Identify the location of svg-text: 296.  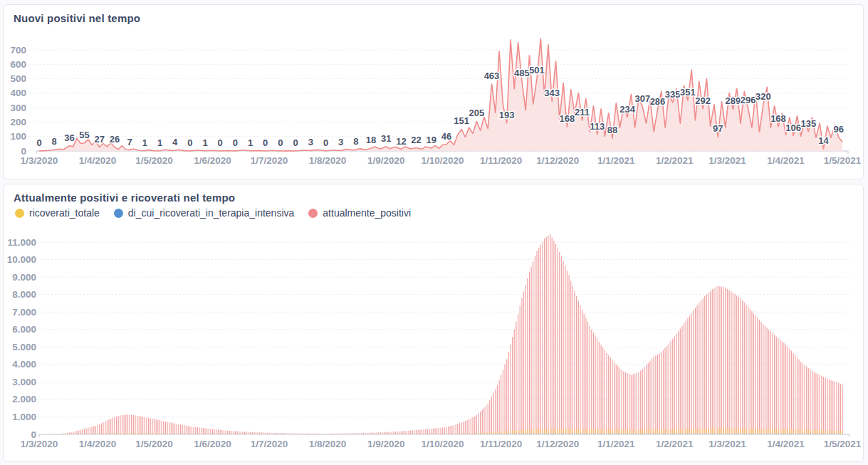
(748, 100).